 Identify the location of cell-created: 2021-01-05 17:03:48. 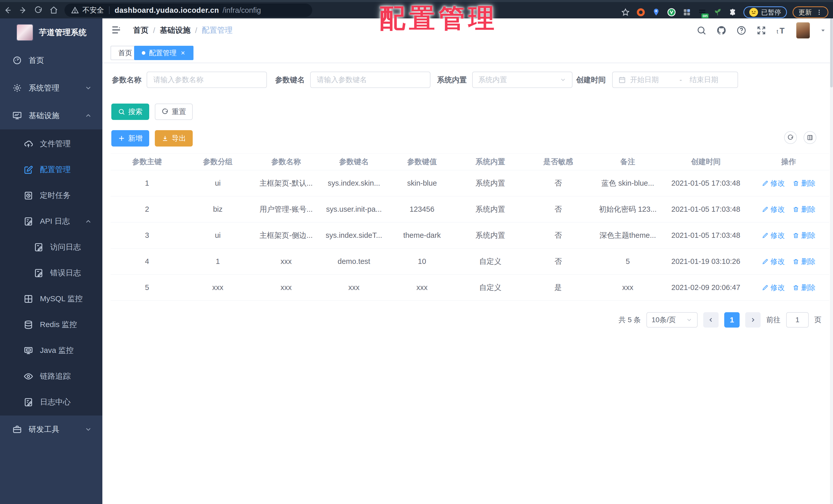
(706, 183).